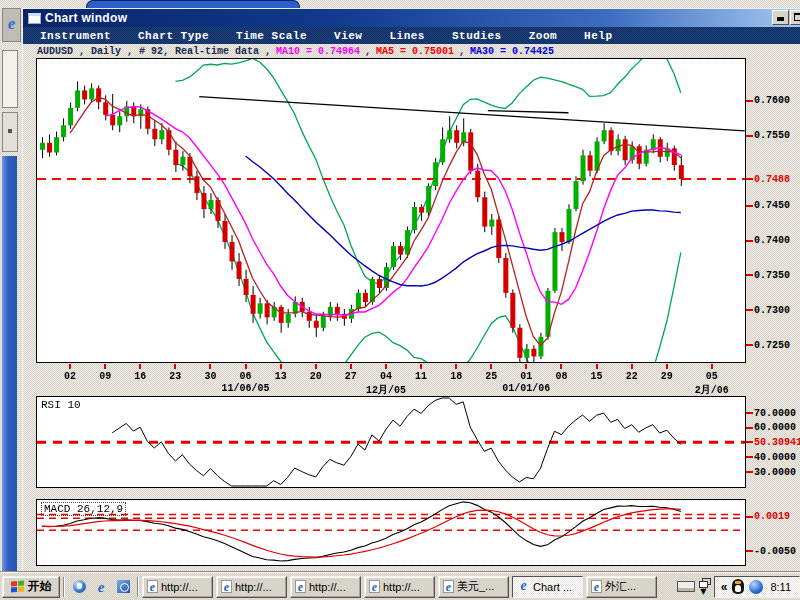  I want to click on qq-penguin-tray-icon, so click(738, 586).